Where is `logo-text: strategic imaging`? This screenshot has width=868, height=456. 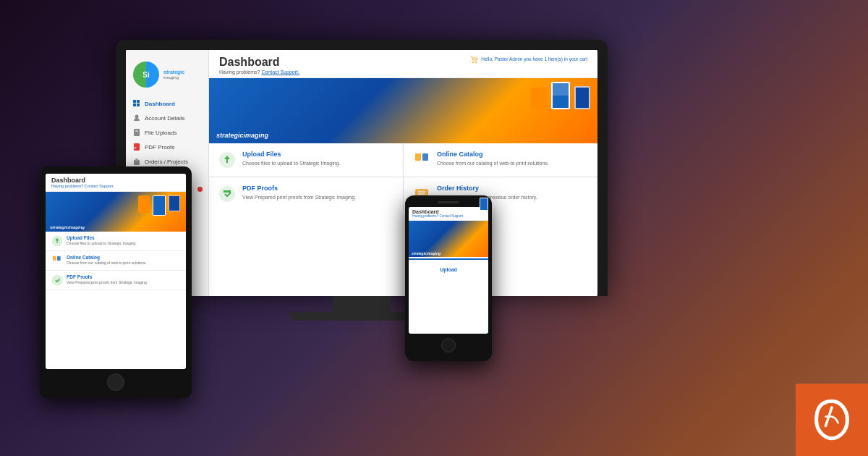
logo-text: strategic imaging is located at coordinates (174, 75).